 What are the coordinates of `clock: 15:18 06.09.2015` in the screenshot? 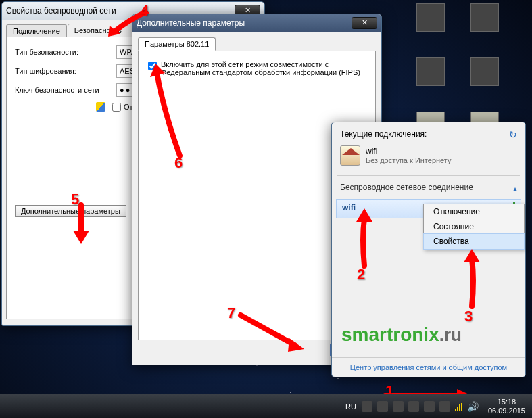 It's located at (507, 407).